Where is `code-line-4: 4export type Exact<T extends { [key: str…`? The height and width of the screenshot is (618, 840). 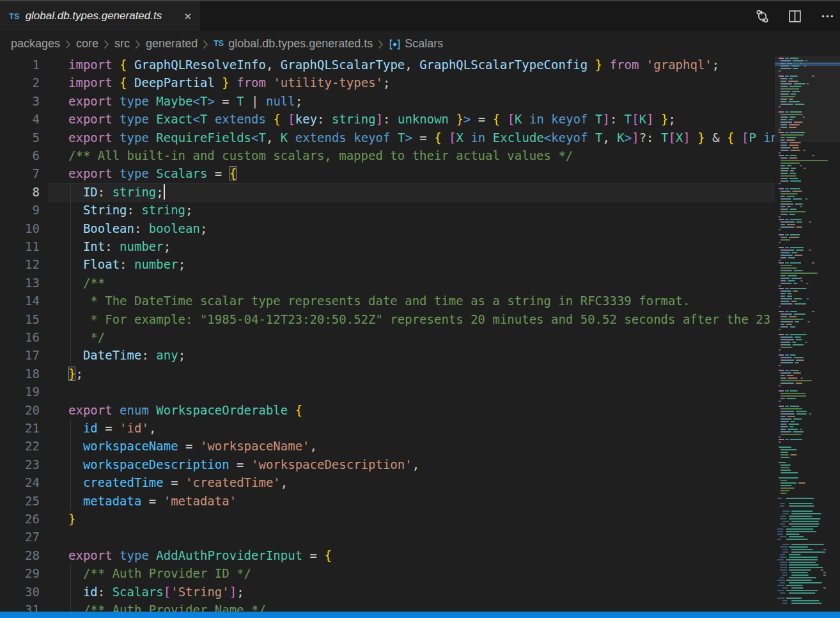
code-line-4: 4export type Exact<T extends { [key: str… is located at coordinates (387, 119).